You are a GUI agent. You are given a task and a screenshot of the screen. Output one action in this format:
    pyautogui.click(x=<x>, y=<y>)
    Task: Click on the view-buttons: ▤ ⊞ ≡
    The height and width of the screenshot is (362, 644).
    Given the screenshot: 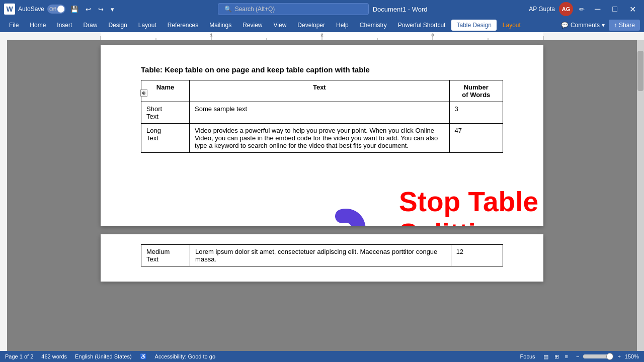 What is the action you would take?
    pyautogui.click(x=555, y=357)
    